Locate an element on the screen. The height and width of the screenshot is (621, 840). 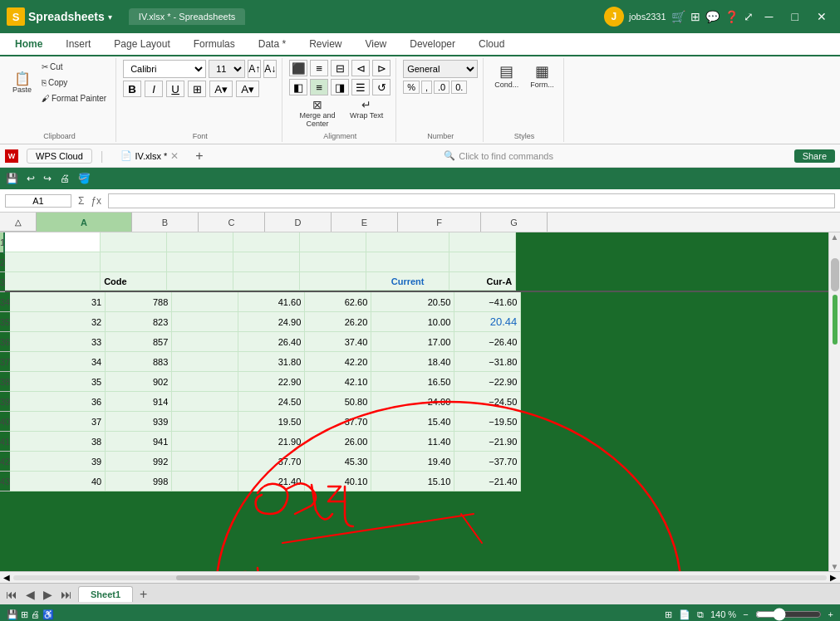
align-center-top-button: ≡ is located at coordinates (319, 68).